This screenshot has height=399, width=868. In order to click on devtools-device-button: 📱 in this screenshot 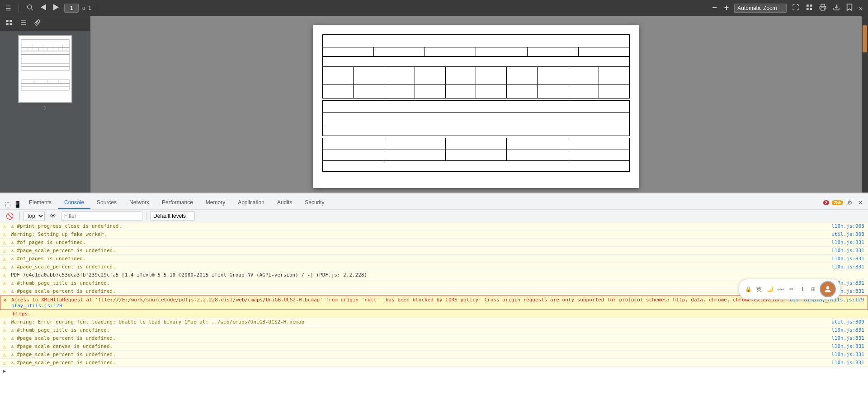, I will do `click(17, 204)`.